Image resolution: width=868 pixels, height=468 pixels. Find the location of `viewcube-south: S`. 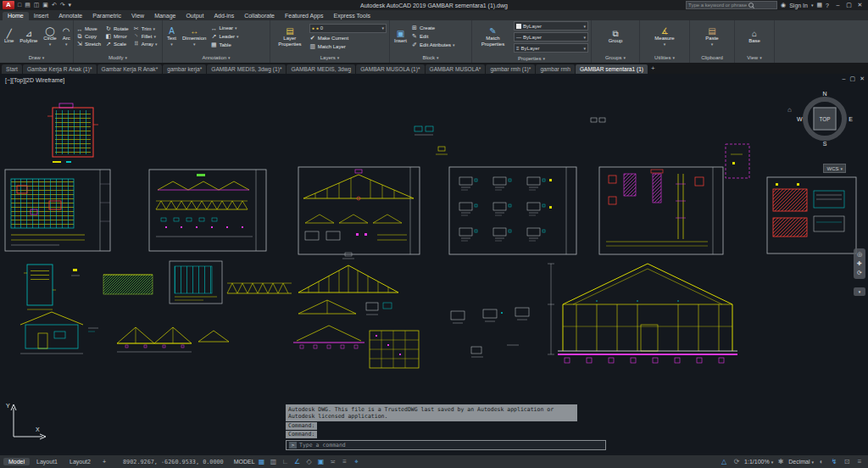

viewcube-south: S is located at coordinates (826, 144).